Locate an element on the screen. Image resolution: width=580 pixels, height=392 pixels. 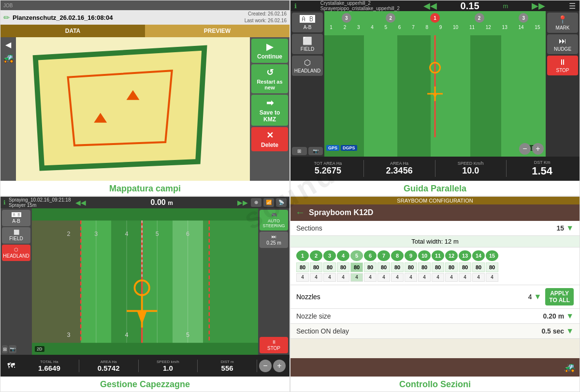
sv-10: 80 is located at coordinates (424, 267).